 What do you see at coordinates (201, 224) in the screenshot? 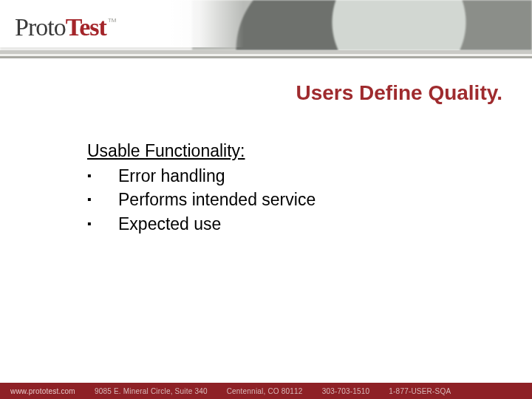
I see `list-item: ▪ Expected use` at bounding box center [201, 224].